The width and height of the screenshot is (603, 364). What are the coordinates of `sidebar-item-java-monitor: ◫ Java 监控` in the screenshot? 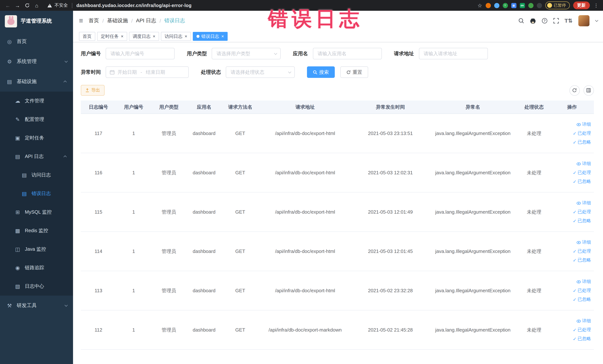 It's located at (36, 249).